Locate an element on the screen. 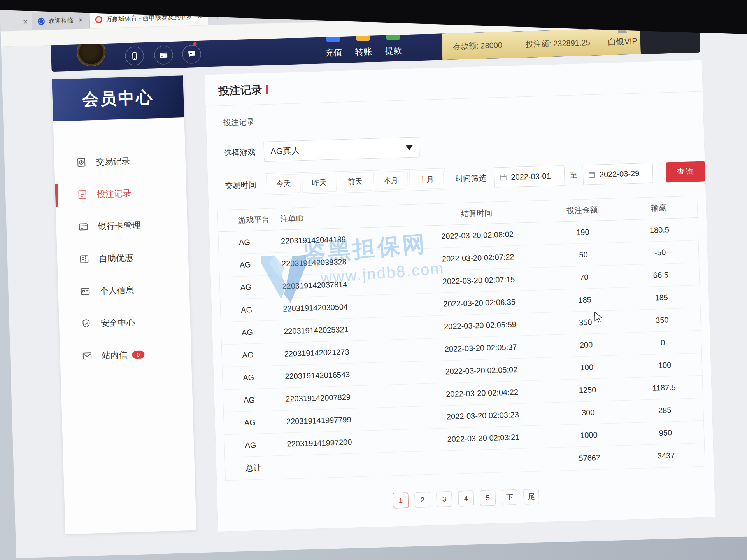 The height and width of the screenshot is (560, 747). bet-value: 232891.25 is located at coordinates (572, 43).